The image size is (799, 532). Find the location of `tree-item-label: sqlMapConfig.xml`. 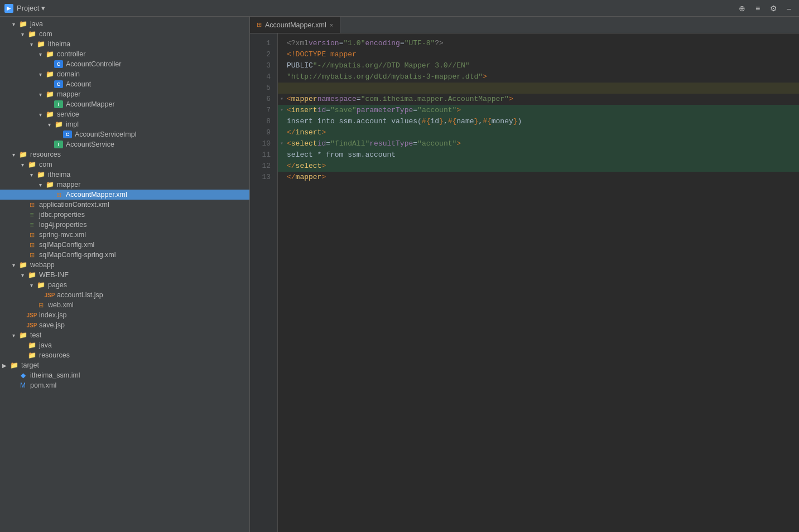

tree-item-label: sqlMapConfig.xml is located at coordinates (144, 245).